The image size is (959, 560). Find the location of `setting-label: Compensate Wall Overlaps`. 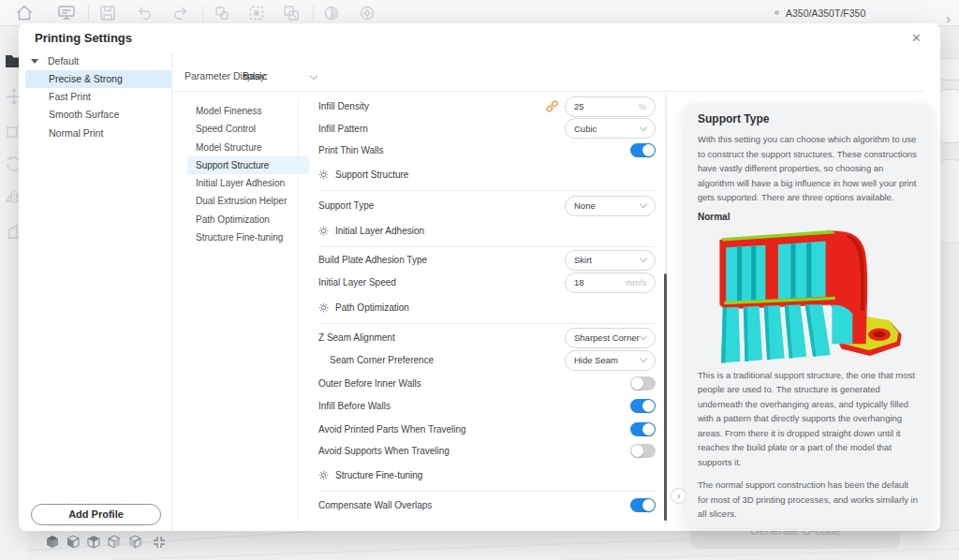

setting-label: Compensate Wall Overlaps is located at coordinates (375, 506).